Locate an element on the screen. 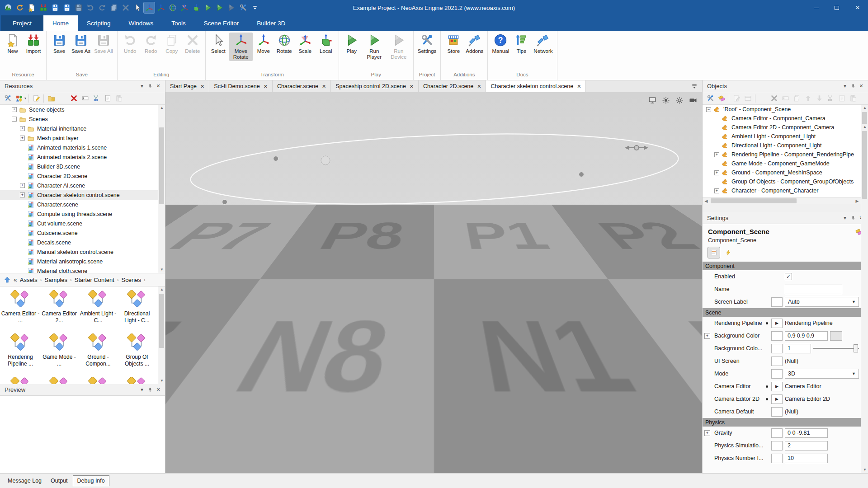  tree-item: Material cloth.scene is located at coordinates (82, 269).